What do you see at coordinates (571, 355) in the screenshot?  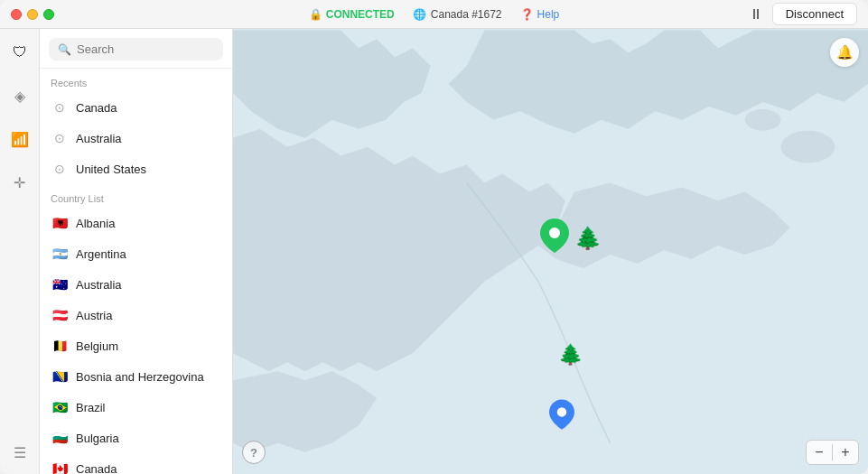 I see `tree-icon-2: 🌲` at bounding box center [571, 355].